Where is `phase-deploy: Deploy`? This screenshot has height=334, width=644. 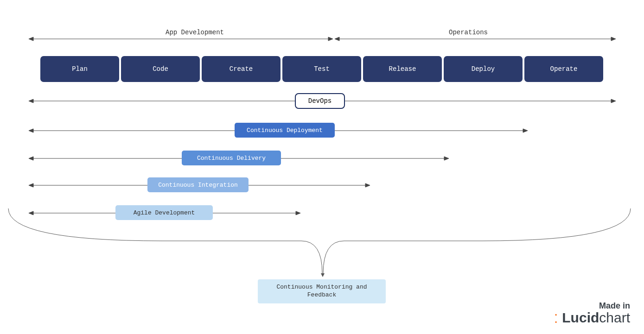
phase-deploy: Deploy is located at coordinates (483, 69).